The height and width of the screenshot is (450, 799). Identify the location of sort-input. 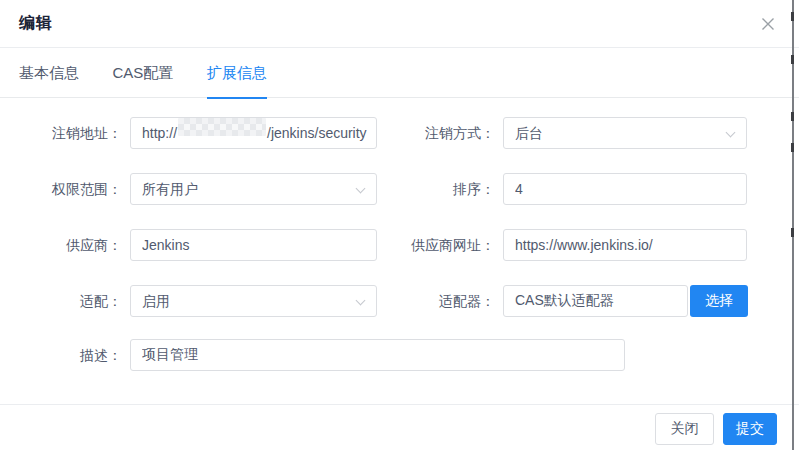
(625, 189).